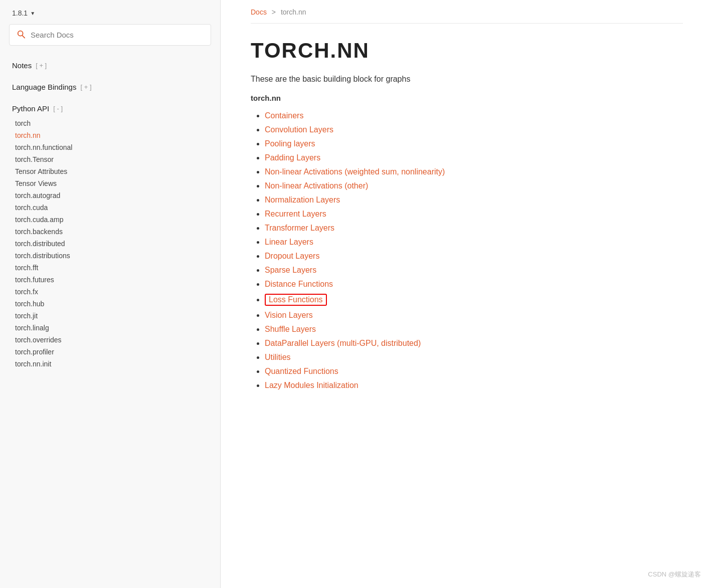  What do you see at coordinates (110, 171) in the screenshot?
I see `sidebar-link-tensor-attributes: Tensor Attributes` at bounding box center [110, 171].